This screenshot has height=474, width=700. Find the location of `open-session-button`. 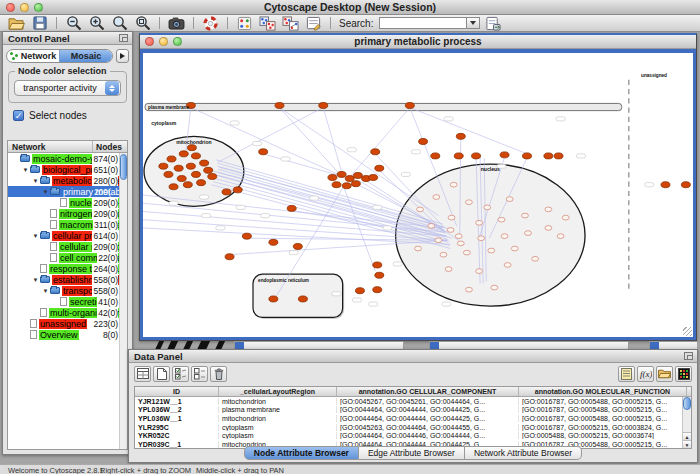

open-session-button is located at coordinates (16, 24).